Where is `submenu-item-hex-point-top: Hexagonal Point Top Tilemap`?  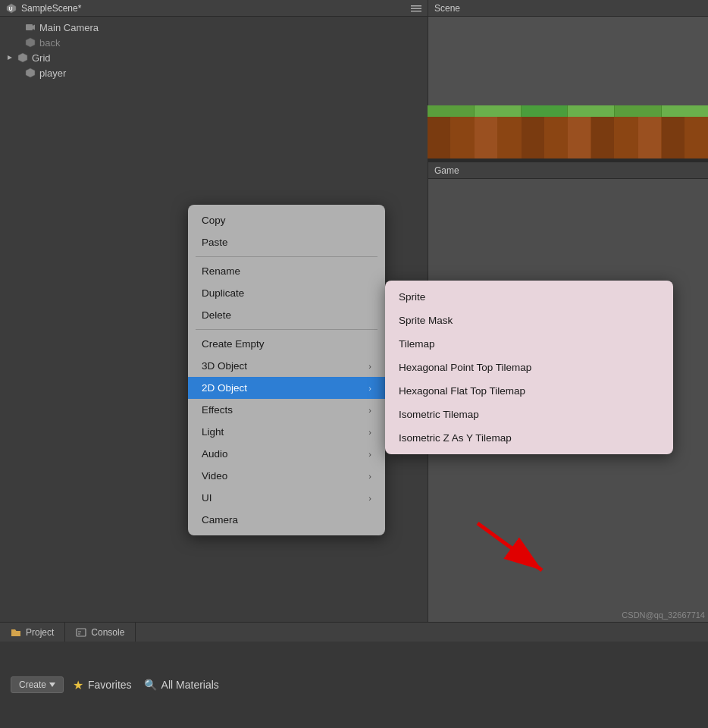
submenu-item-hex-point-top: Hexagonal Point Top Tilemap is located at coordinates (529, 367).